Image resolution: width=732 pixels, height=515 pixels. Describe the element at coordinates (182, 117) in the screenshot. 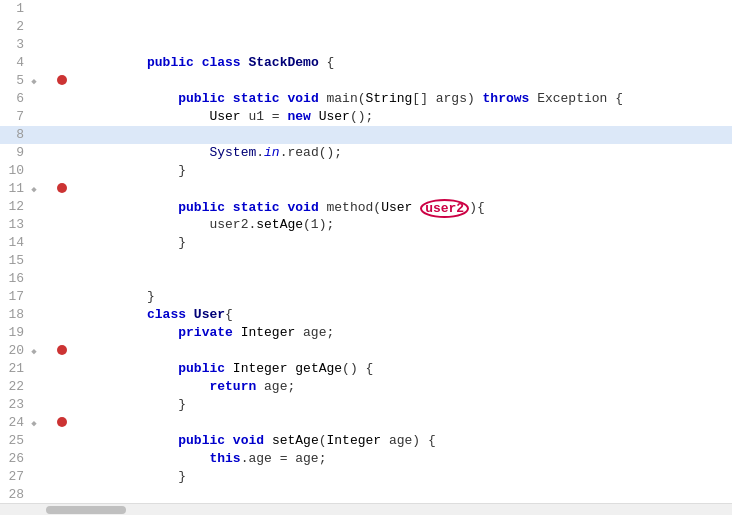

I see `code-line-7: method(u1);` at that location.